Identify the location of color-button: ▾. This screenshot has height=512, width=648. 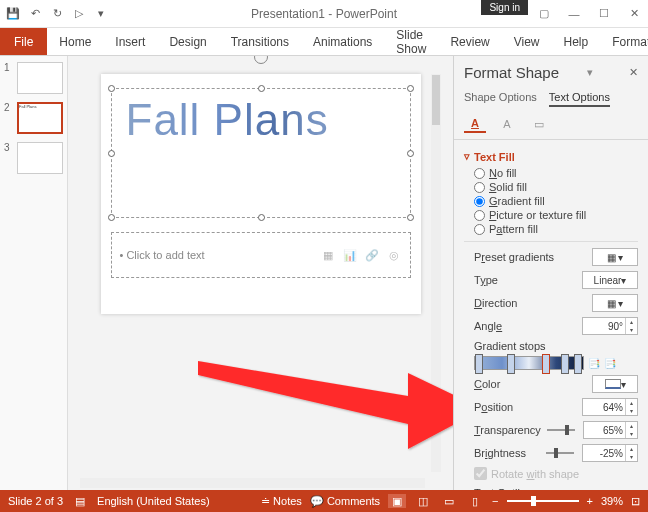
(615, 384).